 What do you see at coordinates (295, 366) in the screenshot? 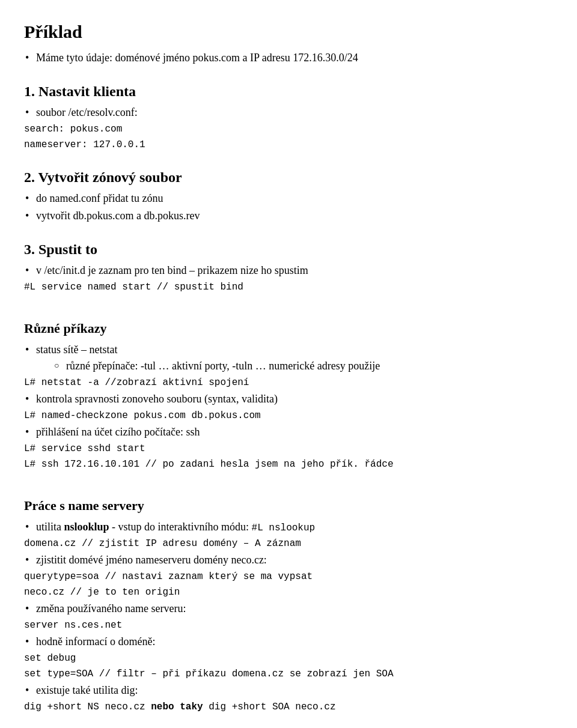
I see `sub-list: různé přepínače: -tul … aktivní porty, -…` at bounding box center [295, 366].